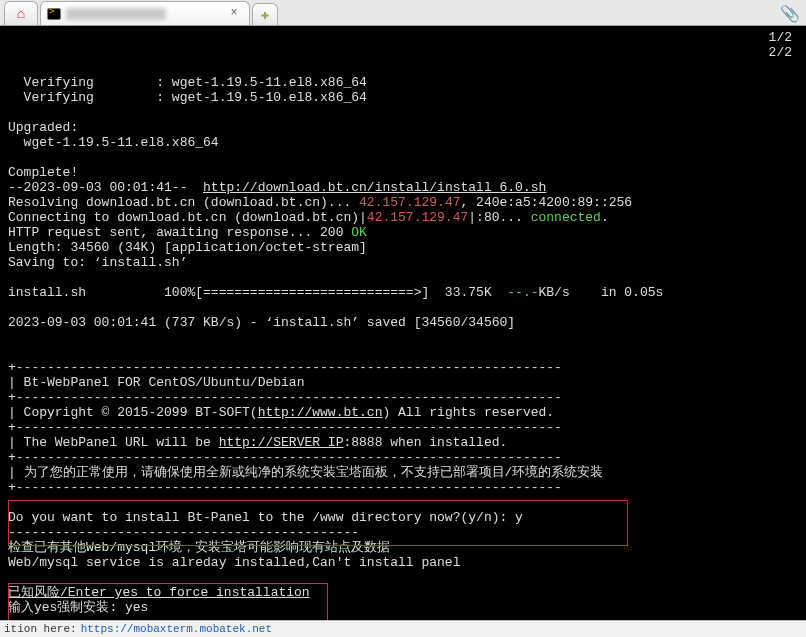 Image resolution: width=806 pixels, height=637 pixels. What do you see at coordinates (156, 382) in the screenshot?
I see `box-line: | Bt-WebPanel FOR CentOS/Ubuntu/Debian` at bounding box center [156, 382].